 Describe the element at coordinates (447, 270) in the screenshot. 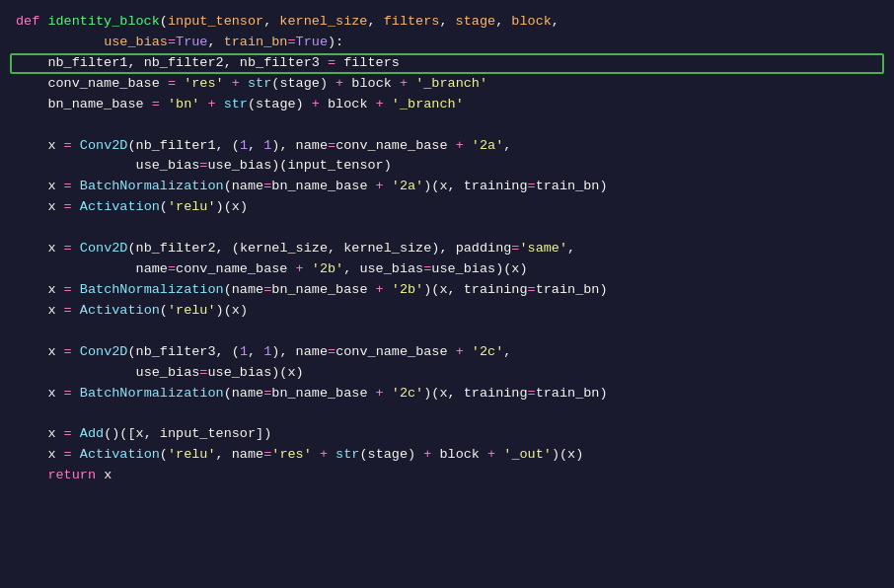

I see `code-line-conv2d-2b: name=conv_name_base + '2b', use_bias=use…` at that location.